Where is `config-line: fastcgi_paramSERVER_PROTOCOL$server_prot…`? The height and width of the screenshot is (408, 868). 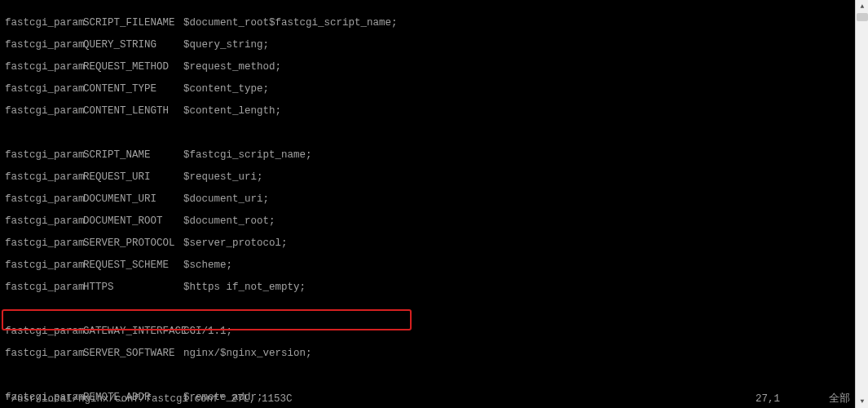 config-line: fastcgi_paramSERVER_PROTOCOL$server_prot… is located at coordinates (427, 244).